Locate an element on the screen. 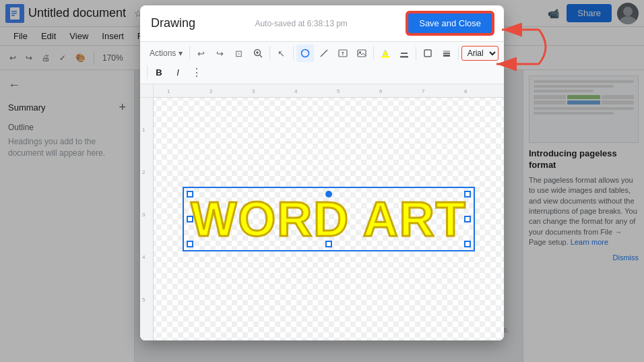 This screenshot has width=644, height=362. dtb-crop-button: ⊡ is located at coordinates (239, 53).